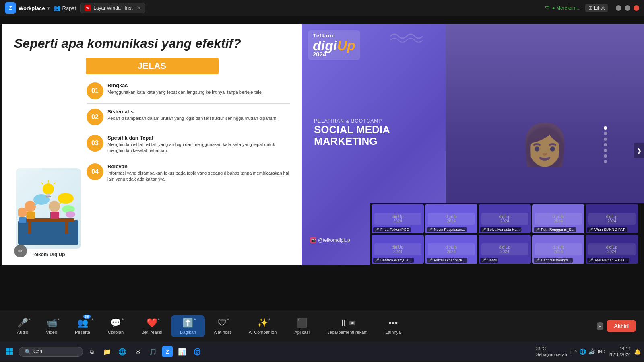 This screenshot has height=362, width=644. I want to click on network-icon: 🌐, so click(583, 352).